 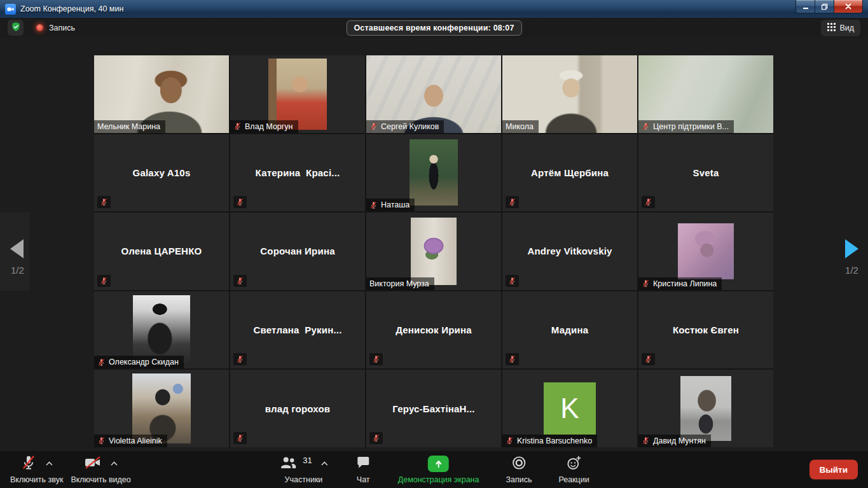 What do you see at coordinates (706, 251) in the screenshot?
I see `participant-tile-15: Кристина Липина` at bounding box center [706, 251].